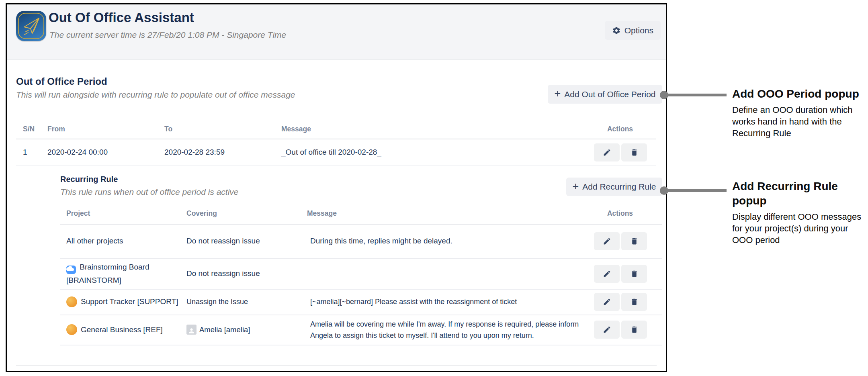  What do you see at coordinates (800, 121) in the screenshot?
I see `annotation-body: Define an OOO duration which works hand …` at bounding box center [800, 121].